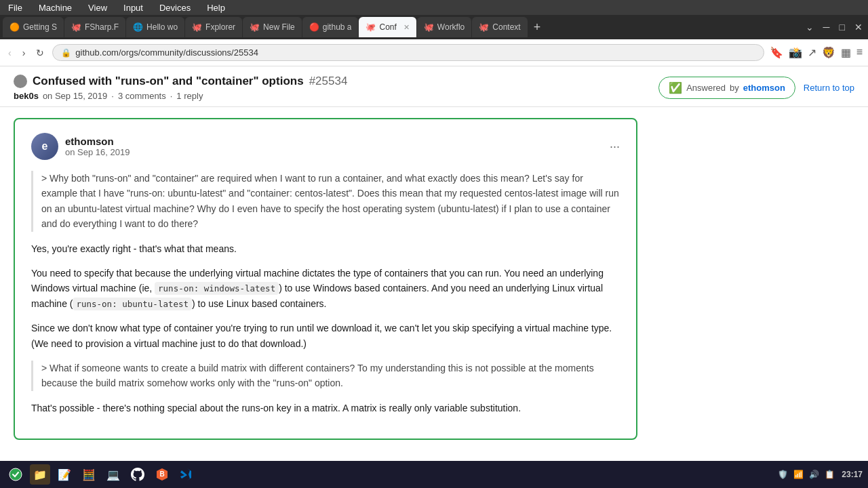 The image size is (868, 488). Describe the element at coordinates (764, 88) in the screenshot. I see `answerer-name: ethomson` at that location.